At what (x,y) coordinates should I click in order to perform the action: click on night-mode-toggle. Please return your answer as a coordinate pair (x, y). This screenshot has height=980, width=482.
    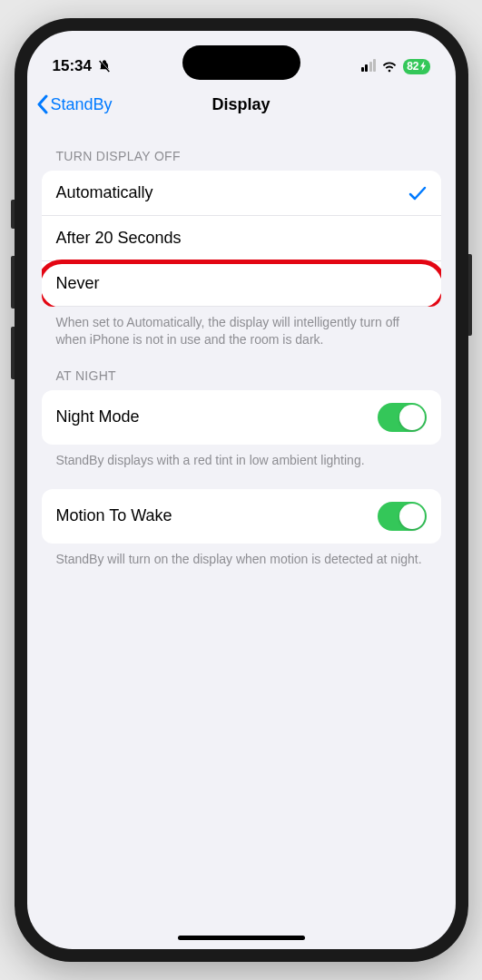
    Looking at the image, I should click on (402, 417).